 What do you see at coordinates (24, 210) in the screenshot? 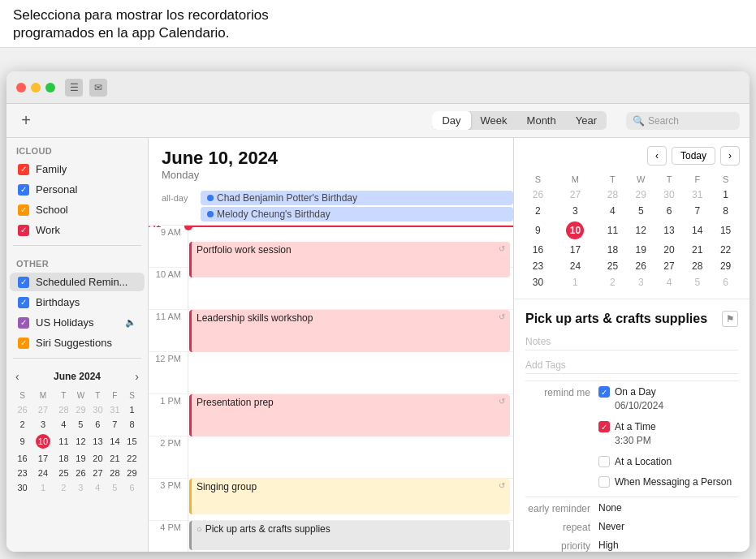
I see `school-checkbox: ✓` at bounding box center [24, 210].